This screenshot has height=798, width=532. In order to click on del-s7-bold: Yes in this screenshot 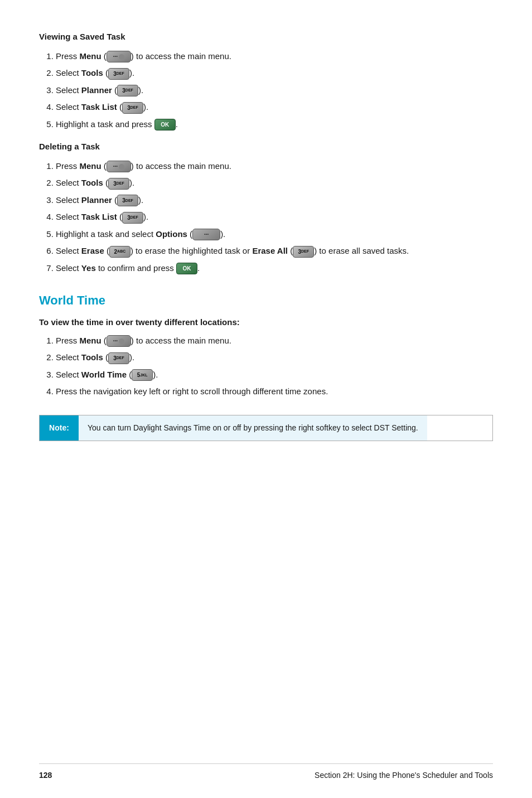, I will do `click(89, 268)`.